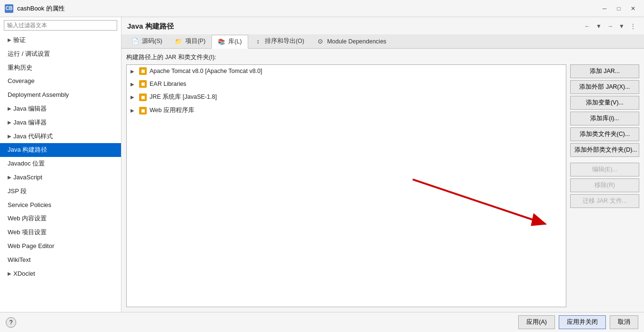 The image size is (644, 332). I want to click on sidebar-item-java-editor: ▶Java 编辑器, so click(60, 109).